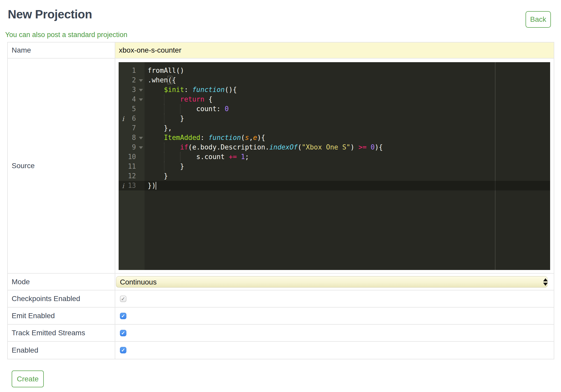 The image size is (561, 392). Describe the element at coordinates (332, 282) in the screenshot. I see `mode-select: Continuous` at that location.